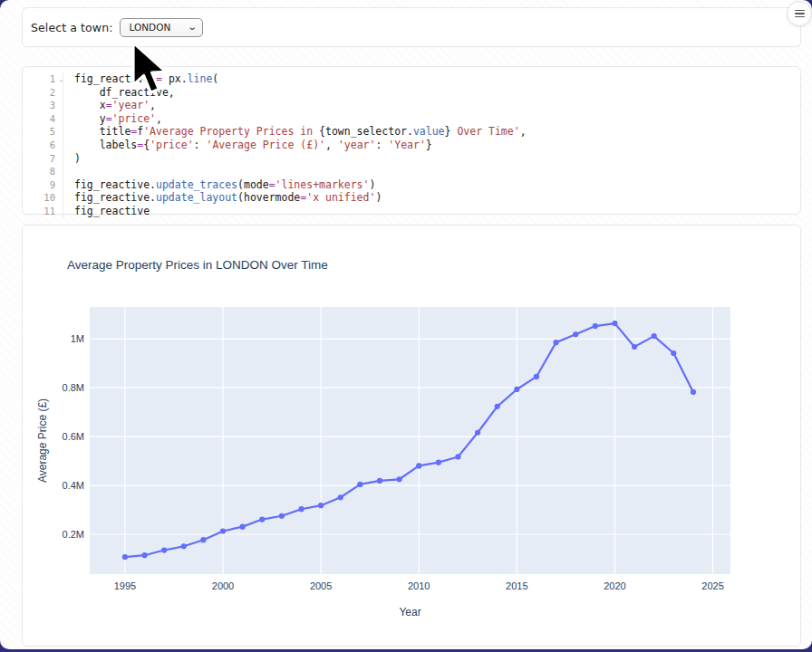 This screenshot has width=812, height=652. What do you see at coordinates (419, 586) in the screenshot?
I see `x-tick-label: 2010` at bounding box center [419, 586].